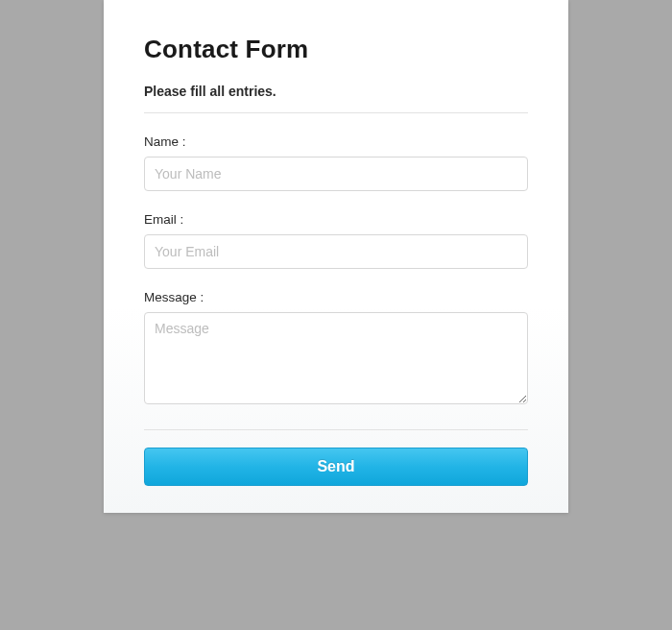  What do you see at coordinates (336, 113) in the screenshot?
I see `header-divider` at bounding box center [336, 113].